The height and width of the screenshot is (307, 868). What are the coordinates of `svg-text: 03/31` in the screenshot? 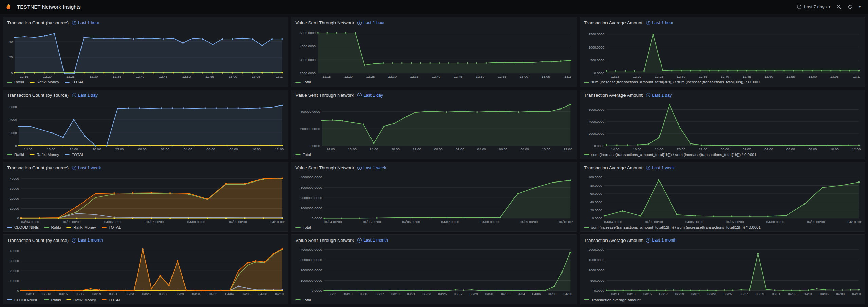 It's located at (490, 294).